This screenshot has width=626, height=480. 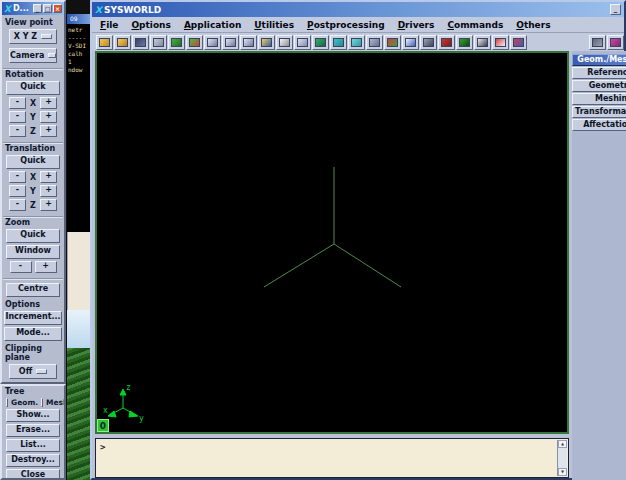 What do you see at coordinates (79, 38) in the screenshot?
I see `terminal-text-line: -----` at bounding box center [79, 38].